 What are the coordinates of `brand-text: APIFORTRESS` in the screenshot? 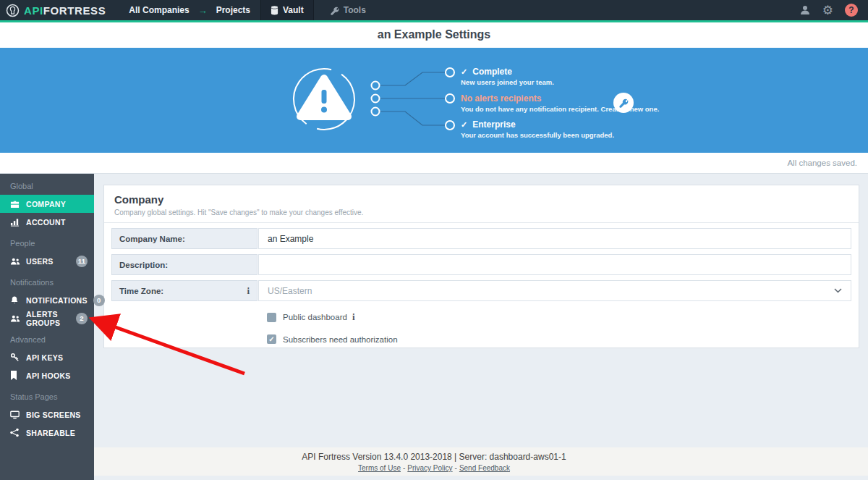 It's located at (65, 10).